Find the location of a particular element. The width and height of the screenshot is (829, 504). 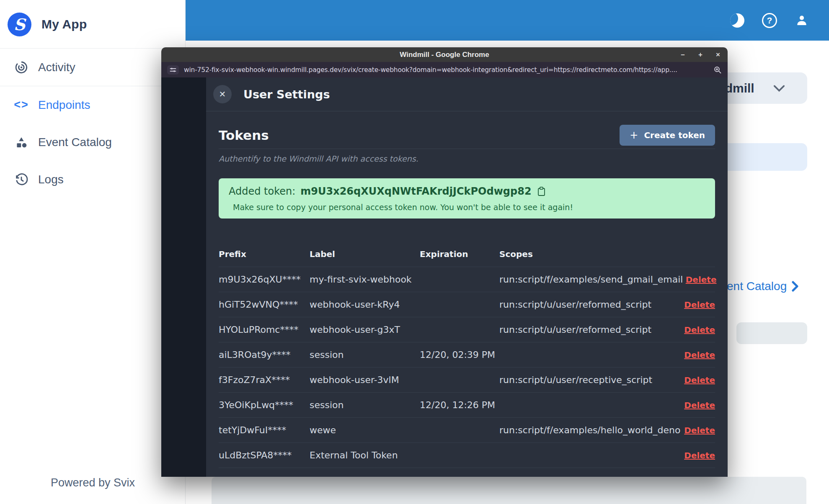

table-row: m9U3x26qXU**** my-first-svix-webhook run… is located at coordinates (467, 279).